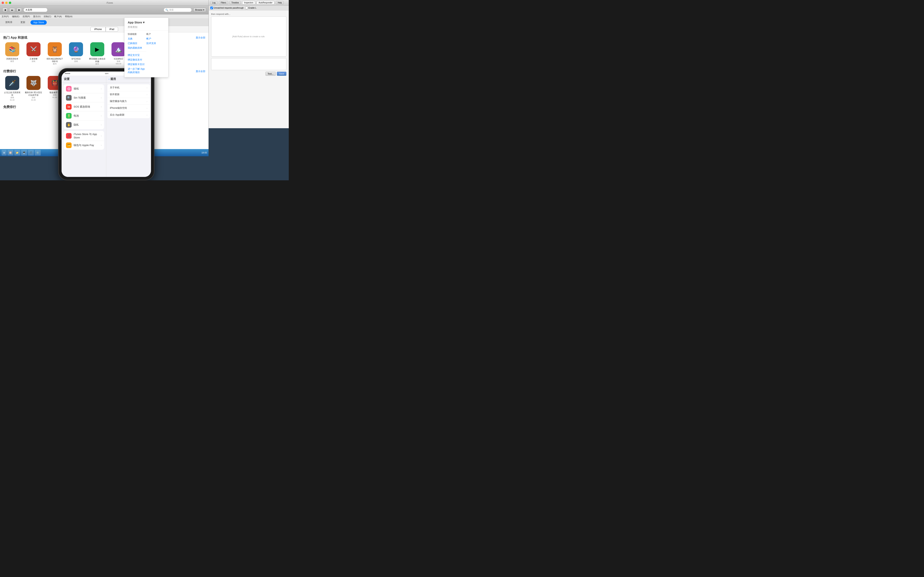 This screenshot has height=577, width=924. I want to click on taskbar-btn-2: 🖥️, so click(24, 153).